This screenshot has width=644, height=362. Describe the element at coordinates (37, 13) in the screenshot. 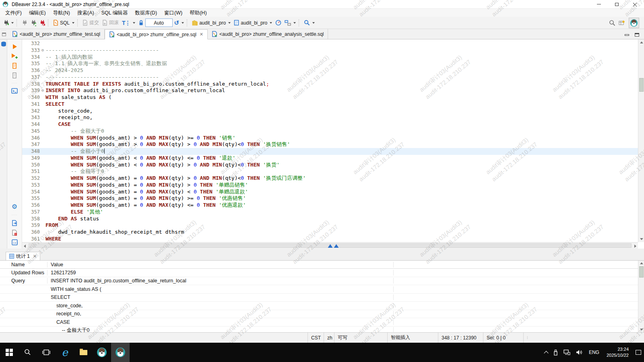

I see `menu-item-edit: 编辑(E)` at that location.